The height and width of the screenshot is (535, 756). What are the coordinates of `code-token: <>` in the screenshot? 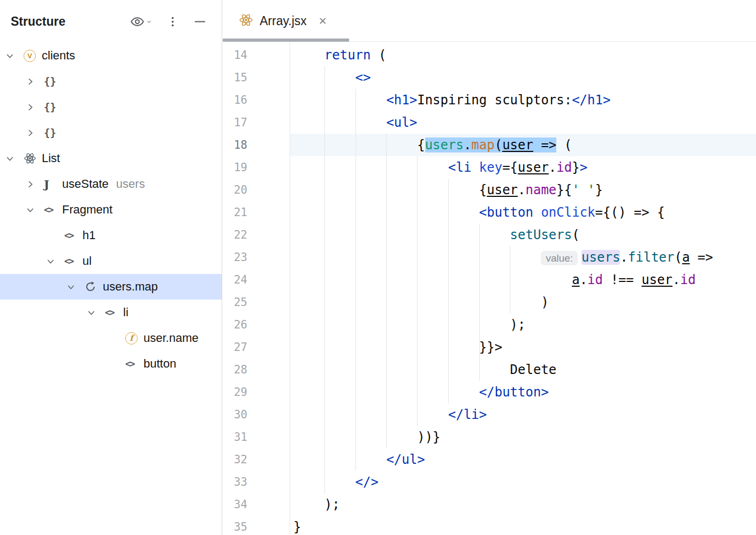 It's located at (363, 78).